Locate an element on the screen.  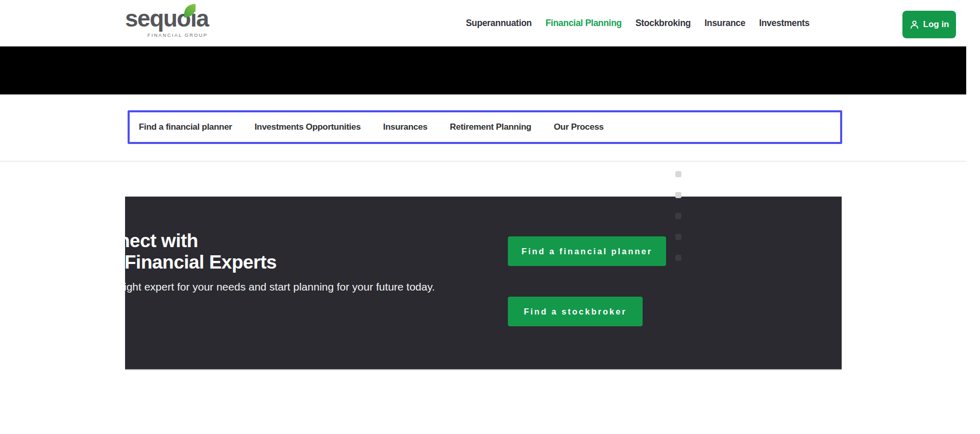
subnav-item-find-a-financial-planner: Find a financial planner is located at coordinates (186, 127).